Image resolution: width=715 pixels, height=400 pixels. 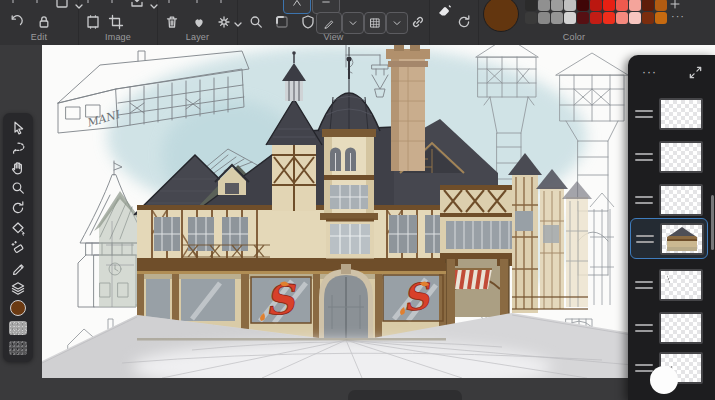 I want to click on export-icon, so click(x=137, y=4).